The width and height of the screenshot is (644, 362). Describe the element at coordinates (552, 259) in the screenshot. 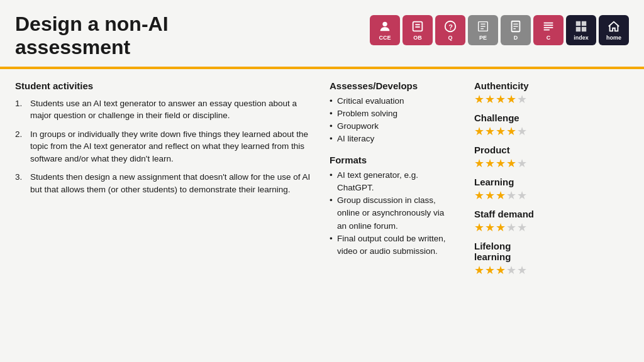

I see `rating-lifelong-learning: Lifelonglearning ★★★★★` at that location.